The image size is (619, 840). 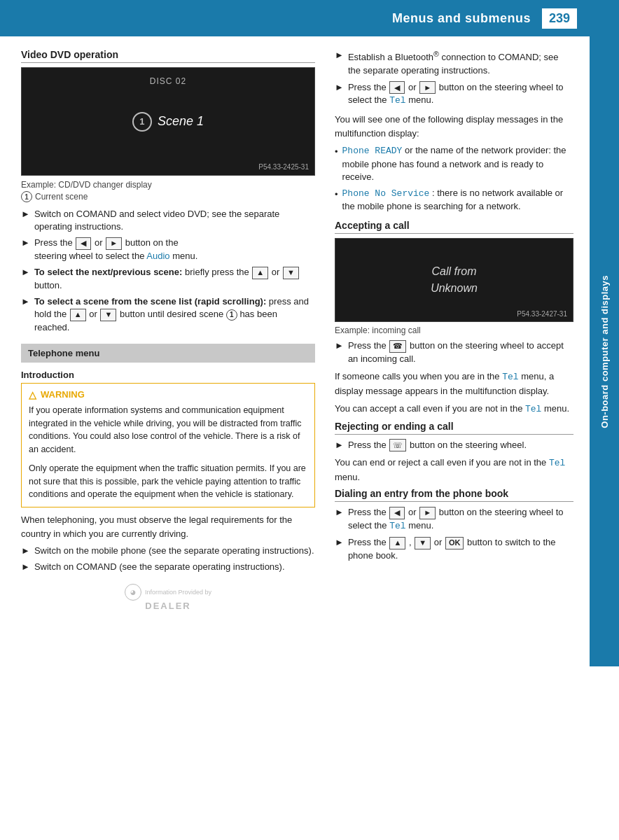 What do you see at coordinates (454, 318) in the screenshot?
I see `accepting-section: Accepting a call Call from Unknown P54.3…` at bounding box center [454, 318].